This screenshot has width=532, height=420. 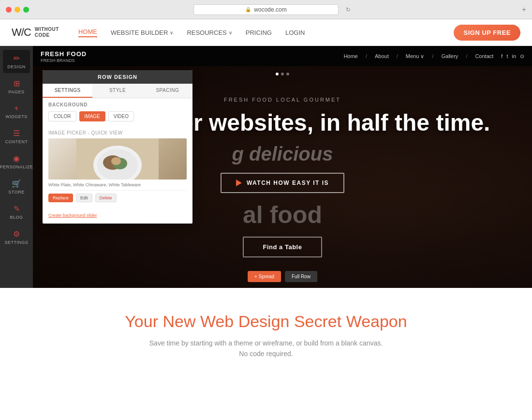 I want to click on sidebar-item-settings: ⚙ SETTINGS, so click(x=16, y=237).